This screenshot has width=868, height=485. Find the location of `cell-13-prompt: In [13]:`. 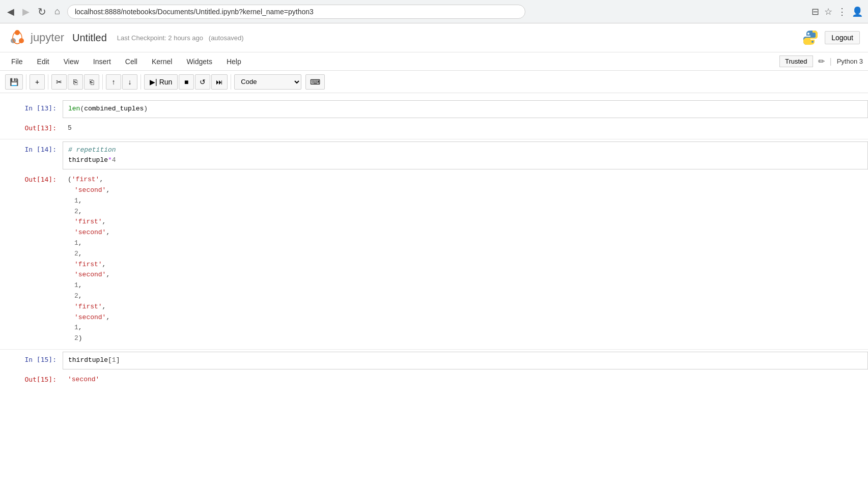

cell-13-prompt: In [13]: is located at coordinates (32, 109).